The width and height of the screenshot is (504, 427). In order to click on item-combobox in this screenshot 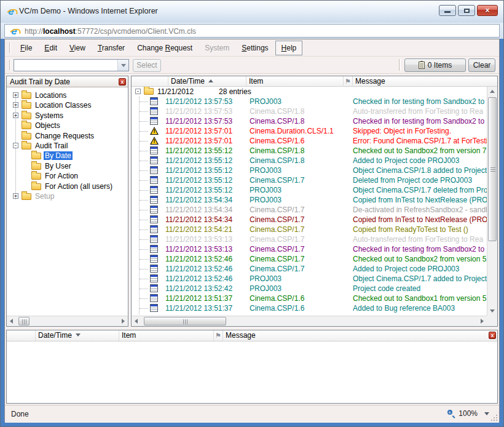, I will do `click(71, 65)`.